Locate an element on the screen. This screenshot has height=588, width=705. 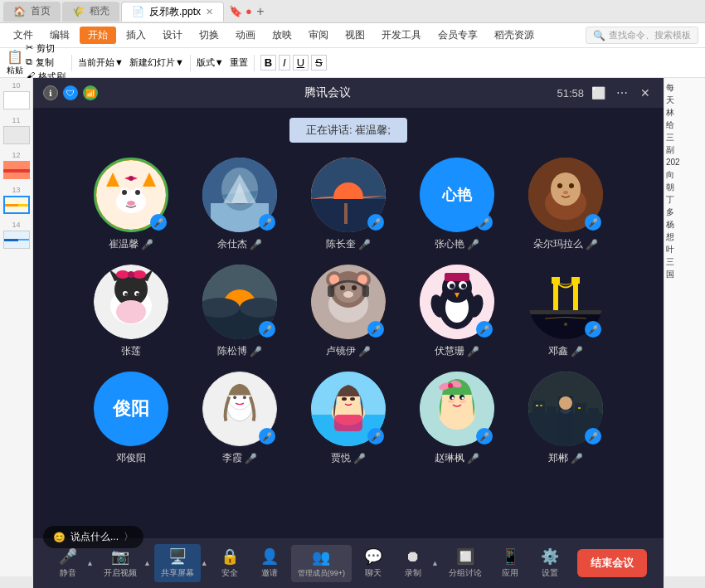
tab-pptx: 📄 反邪教.pptx ✕ is located at coordinates (173, 12).